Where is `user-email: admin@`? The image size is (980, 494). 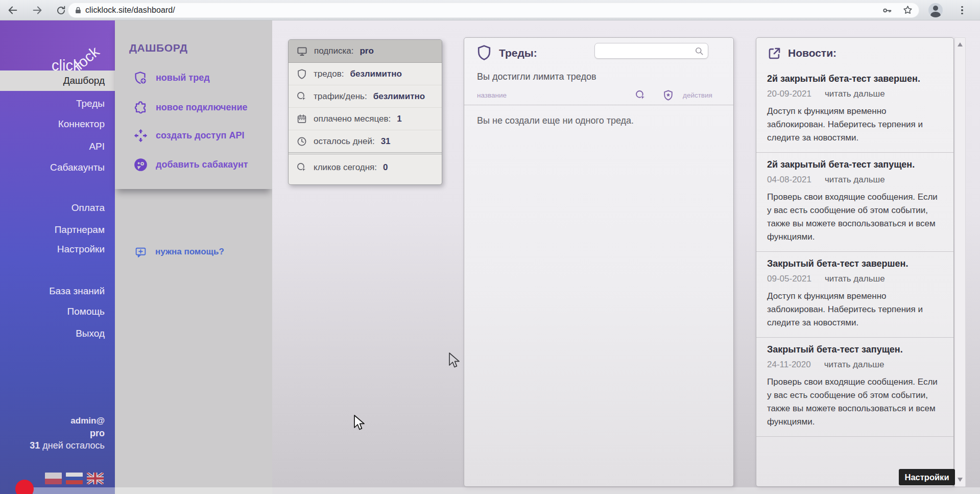 user-email: admin@ is located at coordinates (67, 421).